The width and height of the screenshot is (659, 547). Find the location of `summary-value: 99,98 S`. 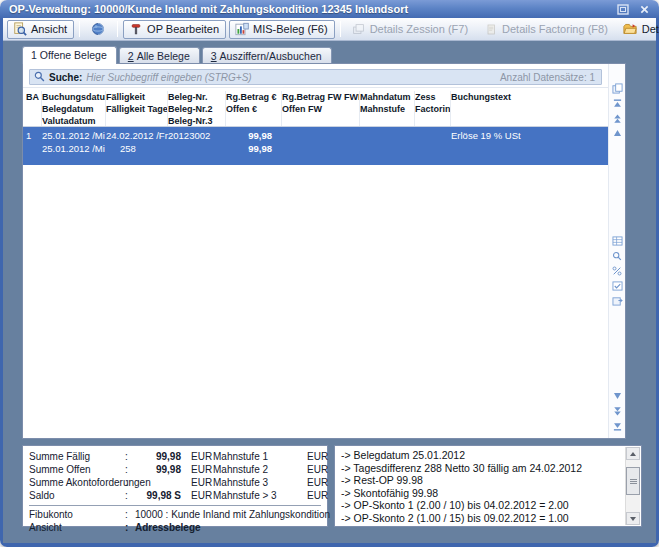

summary-value: 99,98 S is located at coordinates (159, 496).